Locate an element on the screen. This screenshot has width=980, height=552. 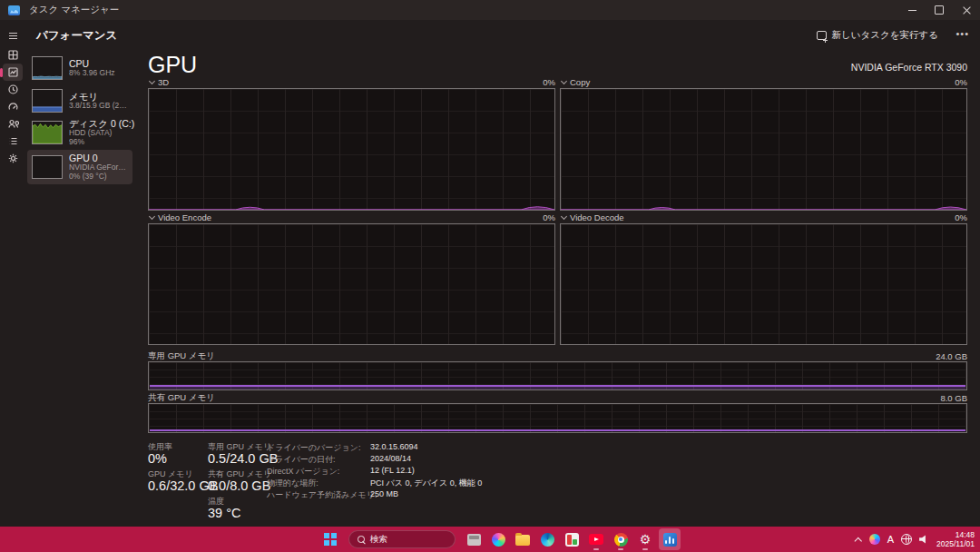
chart-label: 共有 GPU メモリ is located at coordinates (181, 398).